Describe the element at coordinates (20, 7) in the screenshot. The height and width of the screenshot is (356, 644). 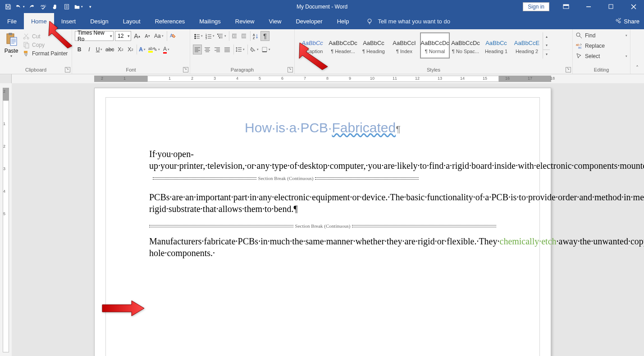
I see `undo-icon: ▾` at that location.